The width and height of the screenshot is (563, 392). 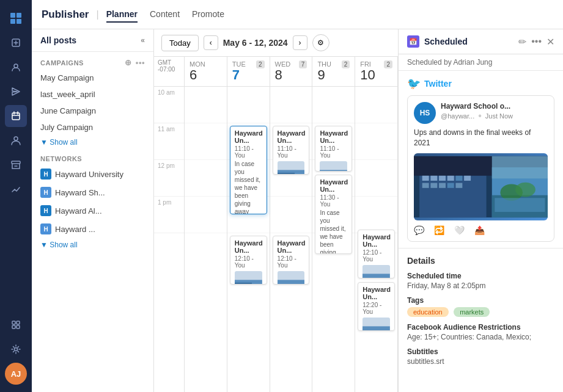 I want to click on sidebar-icon-calendar, so click(x=16, y=116).